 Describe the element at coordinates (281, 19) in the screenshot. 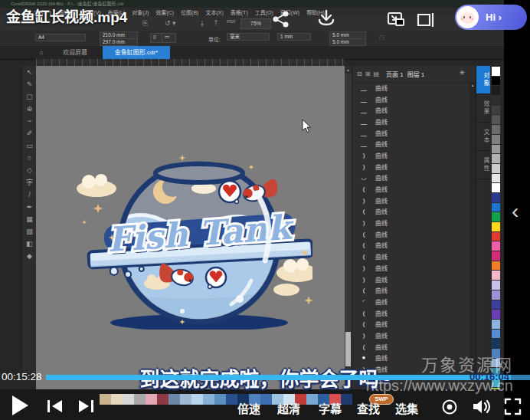

I see `share-icon` at that location.